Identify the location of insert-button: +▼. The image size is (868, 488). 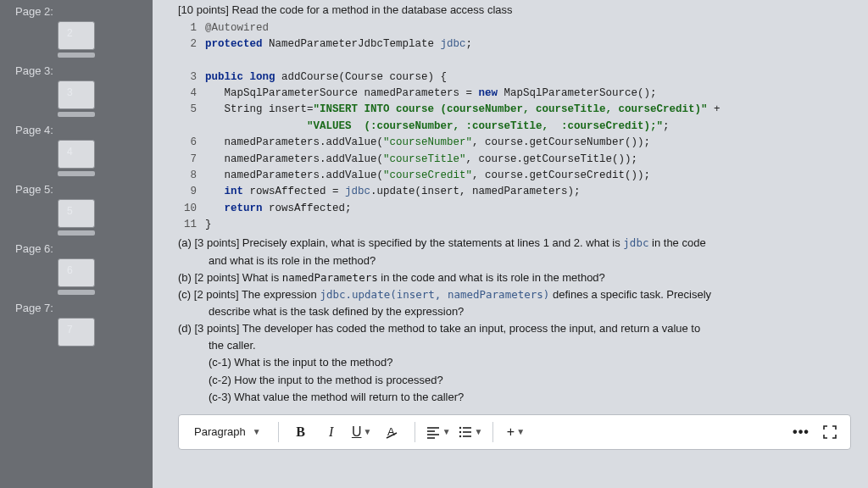
(515, 432).